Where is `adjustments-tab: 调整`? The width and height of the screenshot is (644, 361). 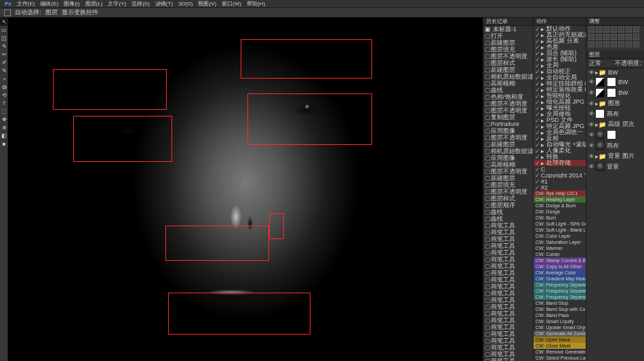 adjustments-tab: 调整 is located at coordinates (616, 22).